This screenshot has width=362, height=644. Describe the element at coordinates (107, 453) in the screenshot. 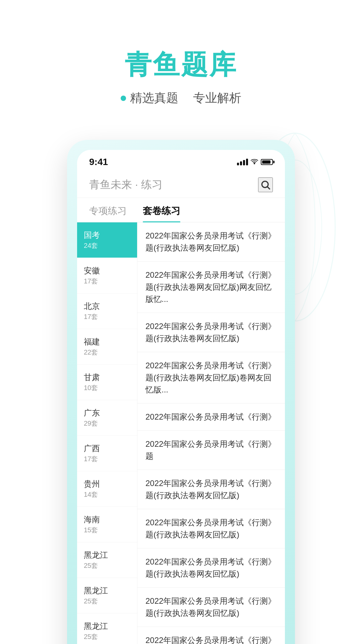

I see `sidebar-item-6: 广西 17套` at that location.